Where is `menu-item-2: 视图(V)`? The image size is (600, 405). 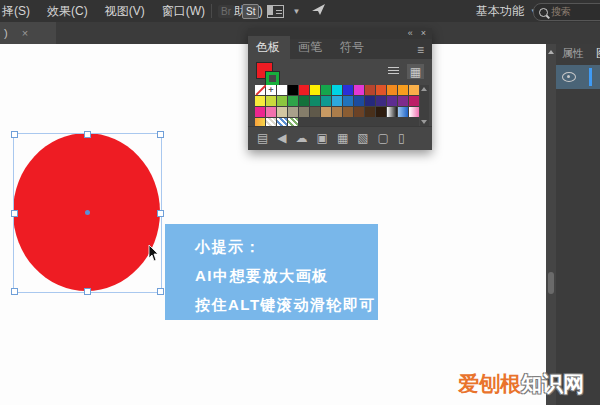 menu-item-2: 视图(V) is located at coordinates (125, 12).